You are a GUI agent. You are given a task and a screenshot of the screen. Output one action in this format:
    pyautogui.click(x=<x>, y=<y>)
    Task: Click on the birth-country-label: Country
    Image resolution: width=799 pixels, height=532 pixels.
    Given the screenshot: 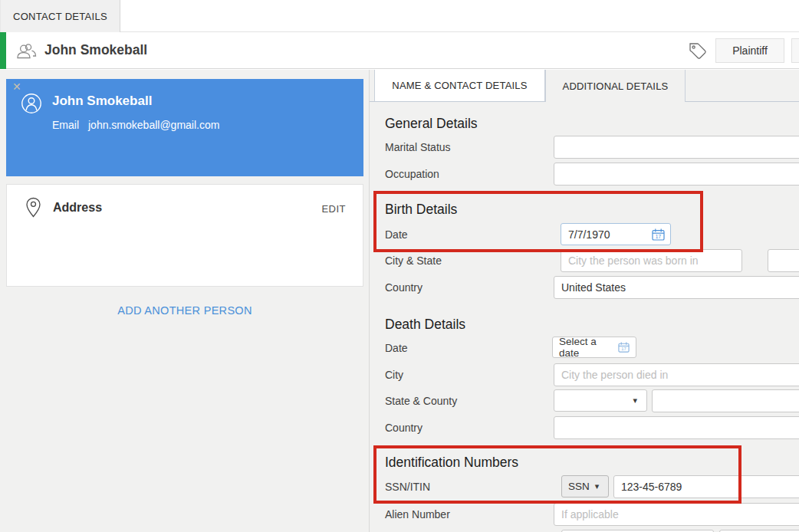 What is the action you would take?
    pyautogui.click(x=403, y=287)
    